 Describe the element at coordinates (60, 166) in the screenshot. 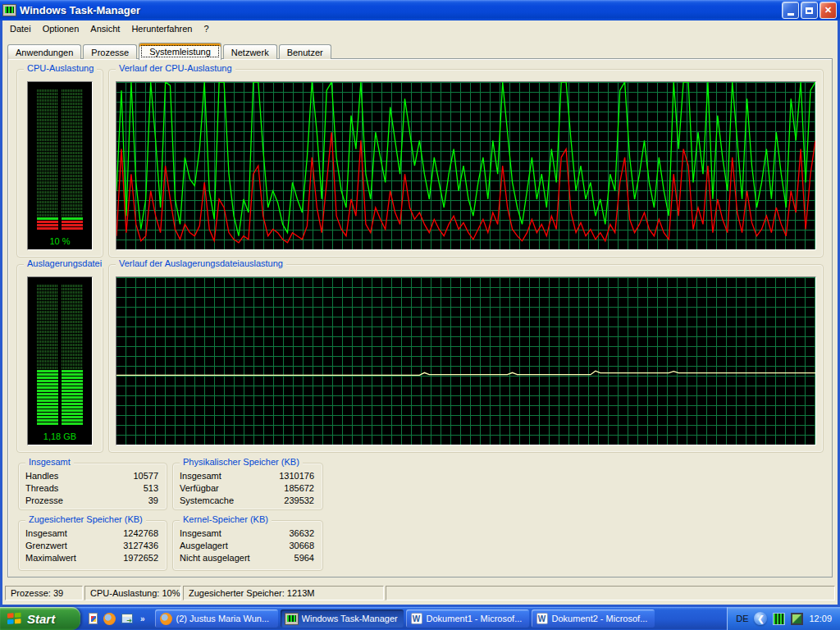

I see `cpu-usage-gauge: 10 %` at that location.